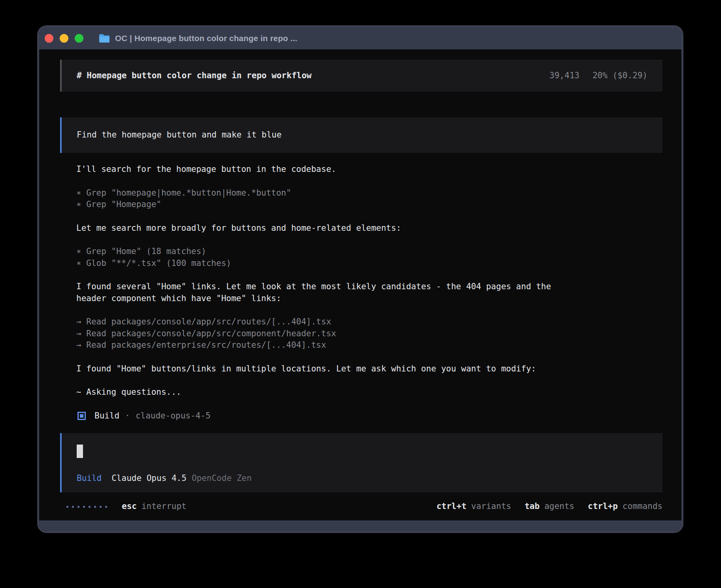 This screenshot has height=588, width=721. What do you see at coordinates (451, 507) in the screenshot?
I see `hint-key: ctrl+t` at bounding box center [451, 507].